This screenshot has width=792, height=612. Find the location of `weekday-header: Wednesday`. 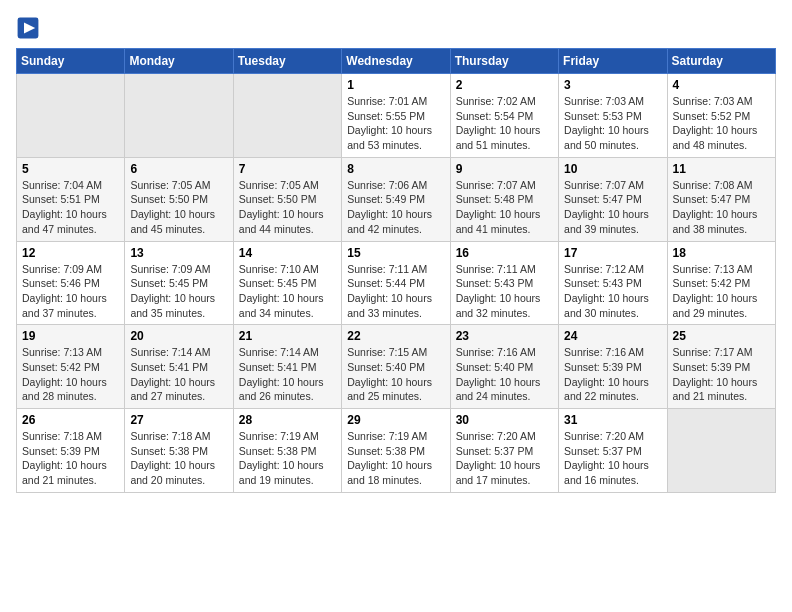

weekday-header: Wednesday is located at coordinates (396, 62).